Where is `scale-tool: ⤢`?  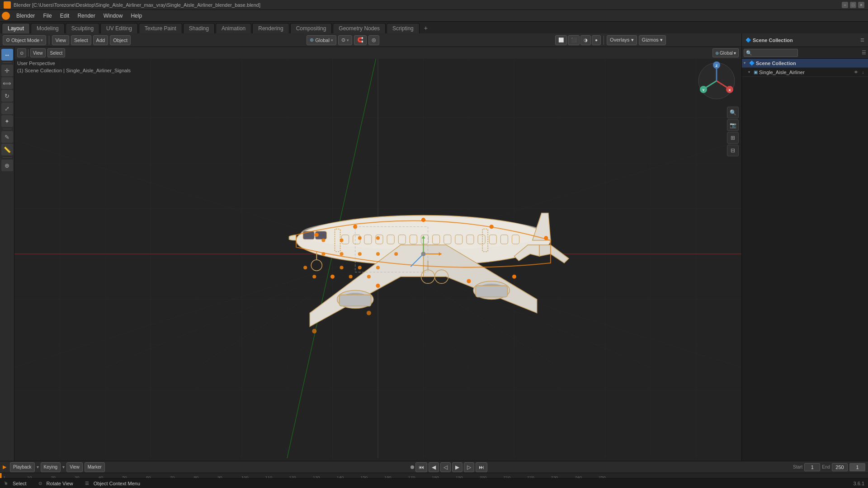
scale-tool: ⤢ is located at coordinates (7, 108).